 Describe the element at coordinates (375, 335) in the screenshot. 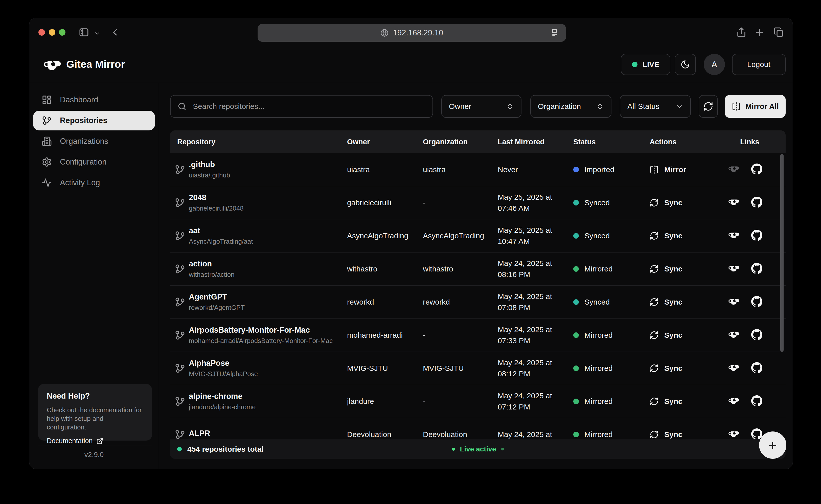

I see `repo-owner: mohamed-arradi` at that location.